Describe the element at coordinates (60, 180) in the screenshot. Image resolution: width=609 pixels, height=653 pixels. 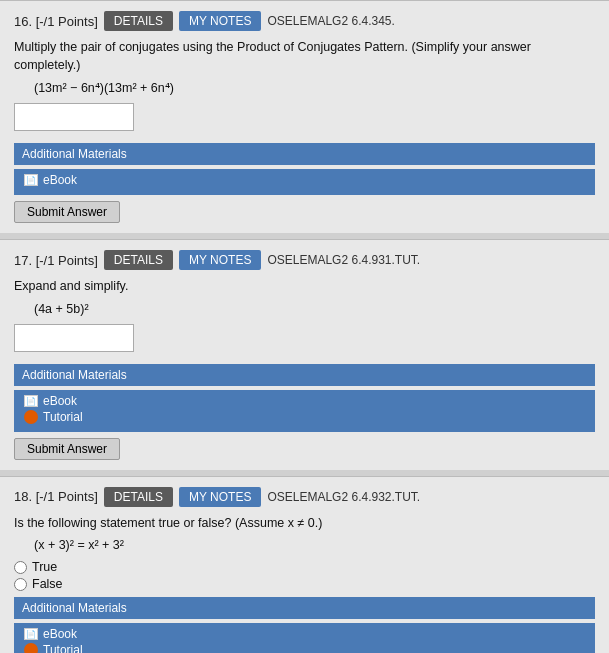
I see `ebook-label-16: eBook` at that location.